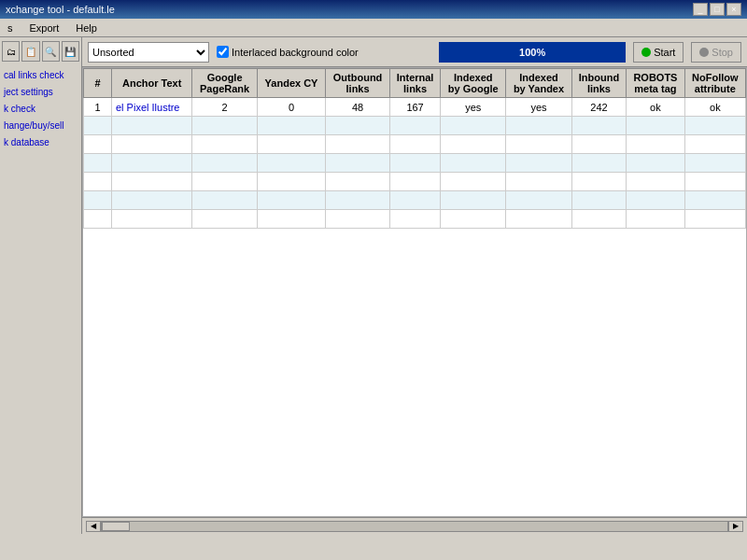 The height and width of the screenshot is (560, 747). I want to click on sidebar-item-exchange: hange/buy/sell, so click(41, 126).